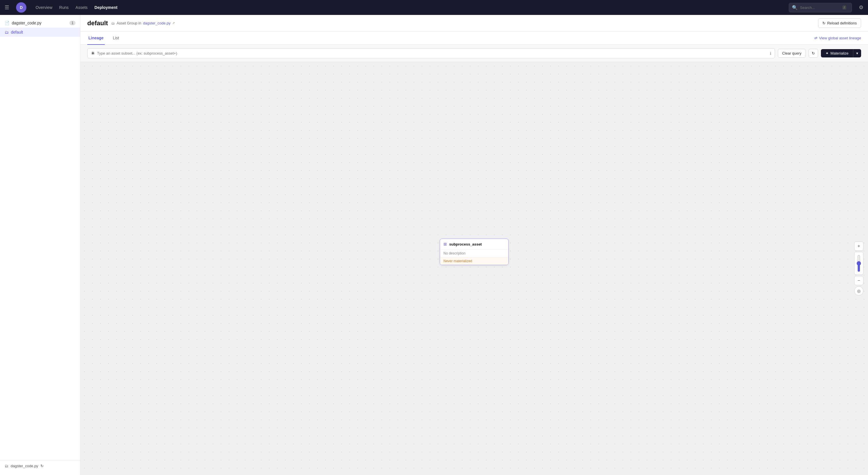  I want to click on reload-icon: ↻, so click(824, 23).